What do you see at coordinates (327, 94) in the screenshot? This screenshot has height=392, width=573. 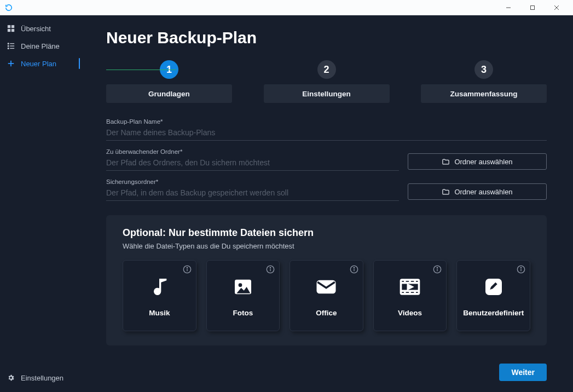 I see `step-label: Einstellungen` at bounding box center [327, 94].